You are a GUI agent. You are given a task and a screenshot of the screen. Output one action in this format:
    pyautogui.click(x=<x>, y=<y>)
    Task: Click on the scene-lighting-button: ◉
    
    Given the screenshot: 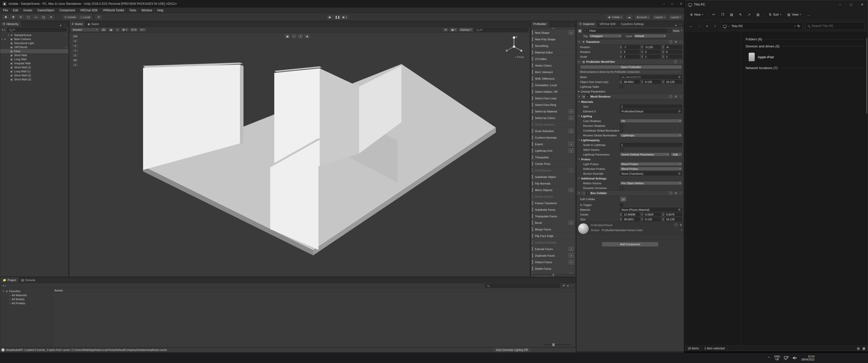 What is the action you would take?
    pyautogui.click(x=111, y=30)
    